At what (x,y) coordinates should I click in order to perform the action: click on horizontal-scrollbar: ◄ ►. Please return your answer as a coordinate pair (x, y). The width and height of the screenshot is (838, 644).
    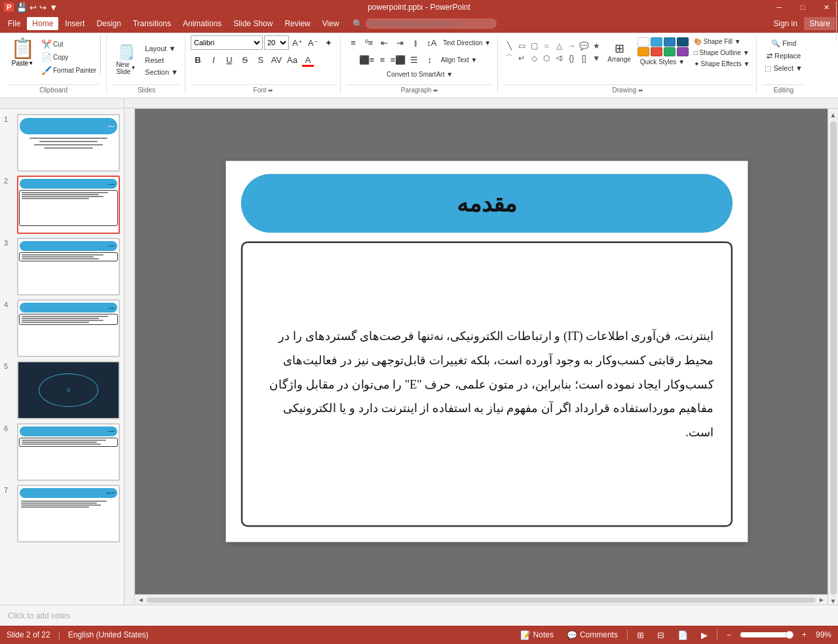
    Looking at the image, I should click on (481, 599).